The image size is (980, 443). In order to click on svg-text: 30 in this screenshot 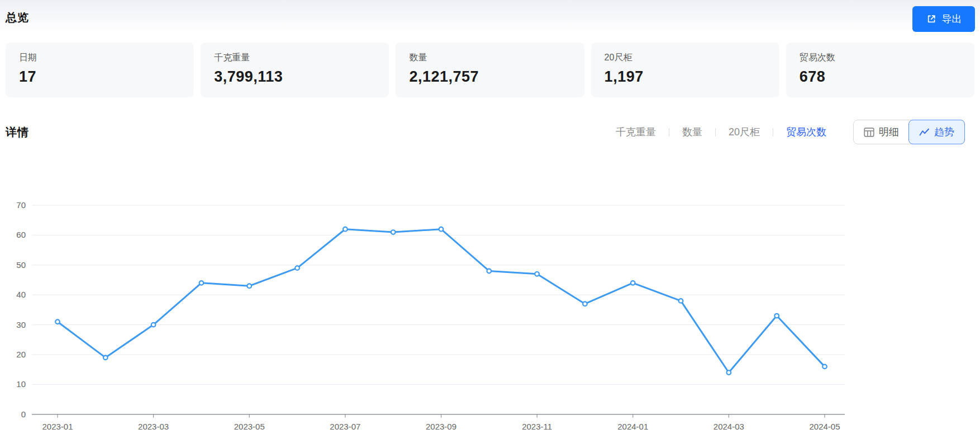, I will do `click(21, 324)`.